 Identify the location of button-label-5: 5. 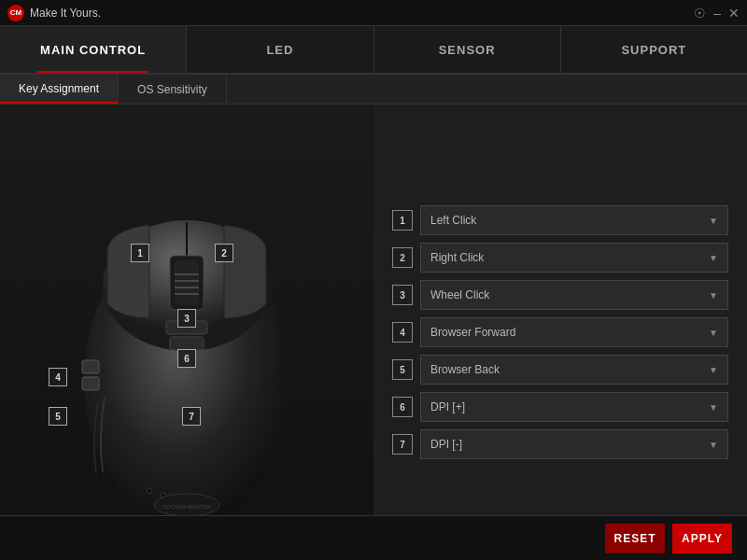
(58, 416).